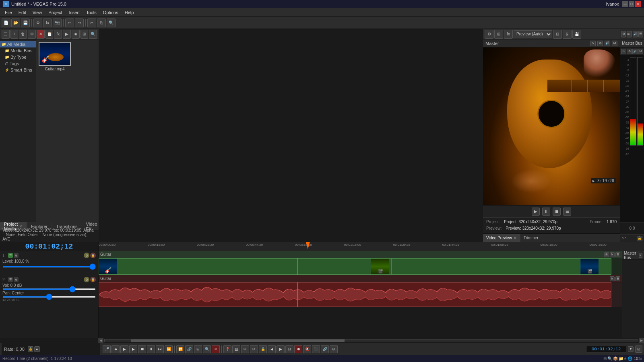  Describe the element at coordinates (25, 23) in the screenshot. I see `save-button: 💾` at that location.